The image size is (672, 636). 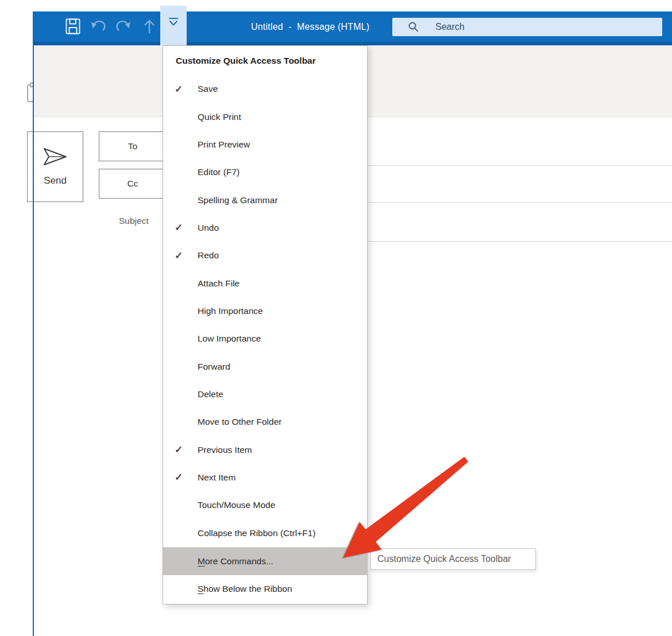 What do you see at coordinates (265, 533) in the screenshot?
I see `menu-item-collapse-the-ribbon-ctrl-f1: Collapse the Ribbon (Ctrl+F1)` at bounding box center [265, 533].